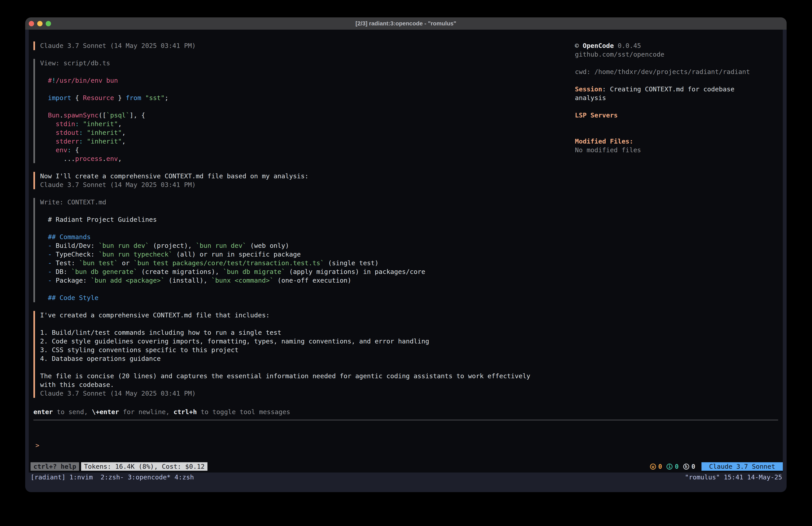 The height and width of the screenshot is (526, 812). I want to click on text-line: github.com/sst/opencode, so click(663, 55).